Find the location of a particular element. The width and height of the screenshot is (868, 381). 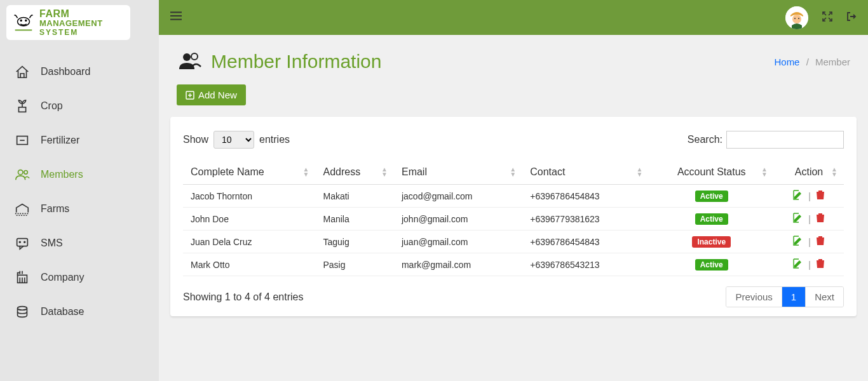

col-account-status: Account Status▲▼ is located at coordinates (712, 173).